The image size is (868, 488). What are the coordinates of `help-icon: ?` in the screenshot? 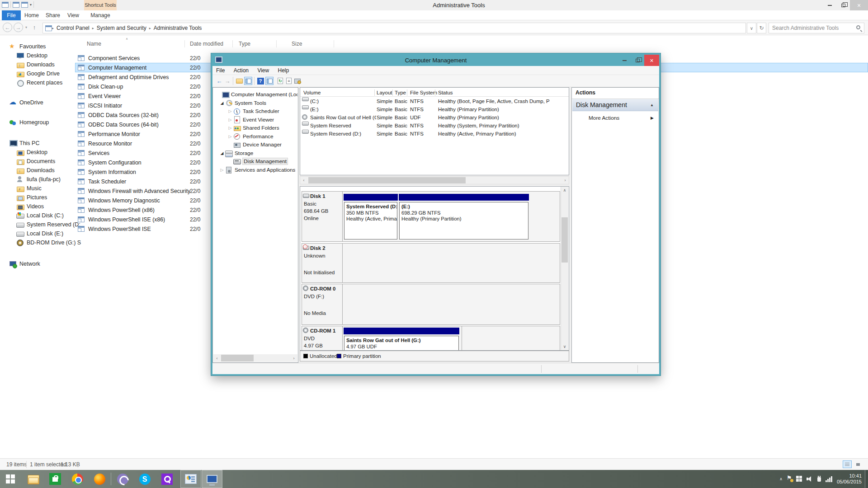 It's located at (260, 81).